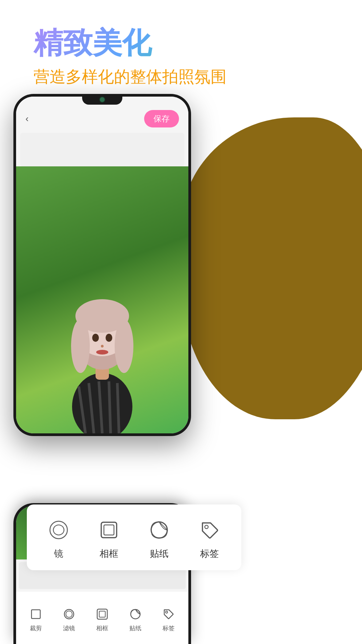 The height and width of the screenshot is (644, 362). Describe the element at coordinates (102, 100) in the screenshot. I see `front-camera` at that location.